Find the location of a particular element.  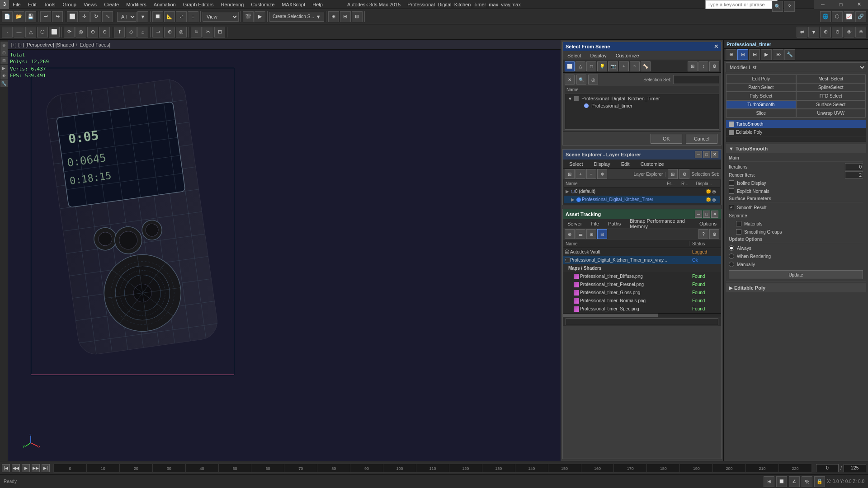

sfs-camera-btn: 📷 is located at coordinates (613, 66).